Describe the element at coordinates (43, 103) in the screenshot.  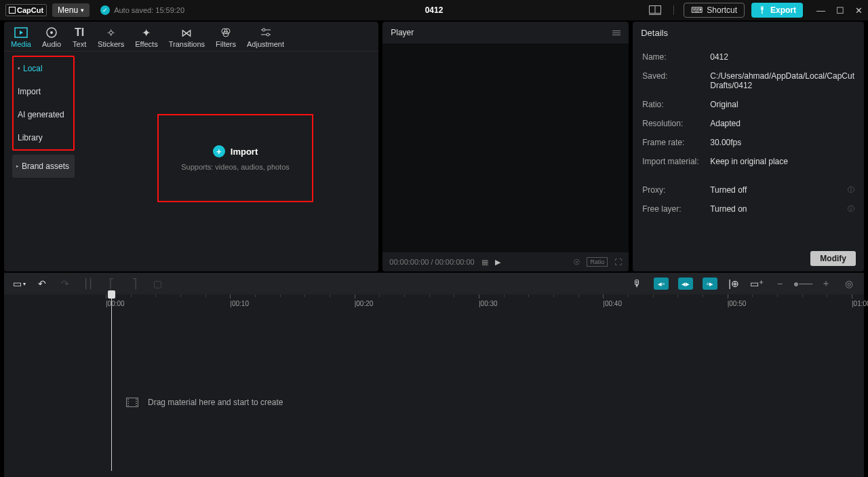
I see `highlighted-sidebar-group: ▾Local Import AI generated Library` at that location.